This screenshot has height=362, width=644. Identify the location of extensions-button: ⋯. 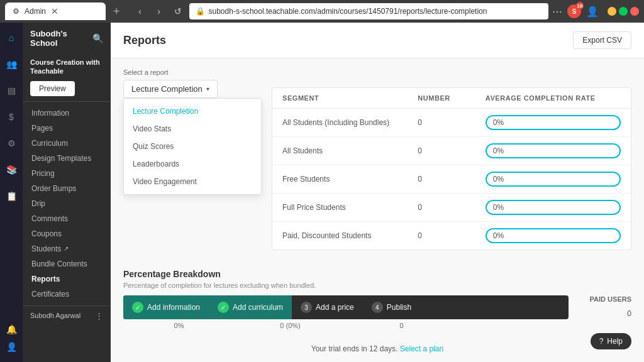
(557, 11).